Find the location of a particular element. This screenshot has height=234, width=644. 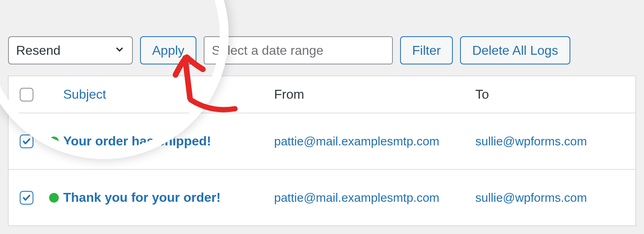

date-range-input is located at coordinates (298, 50).